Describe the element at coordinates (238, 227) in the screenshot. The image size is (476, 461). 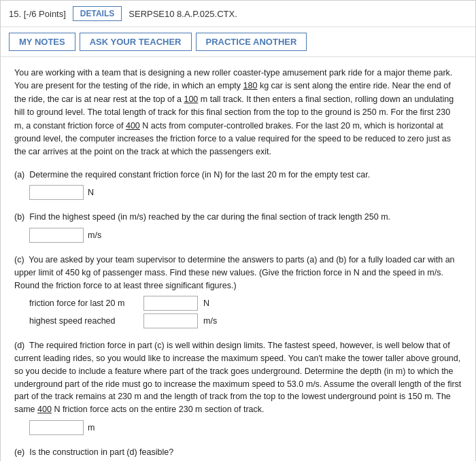
I see `part-b: (b) Find the highest speed (in m/s) reac…` at that location.